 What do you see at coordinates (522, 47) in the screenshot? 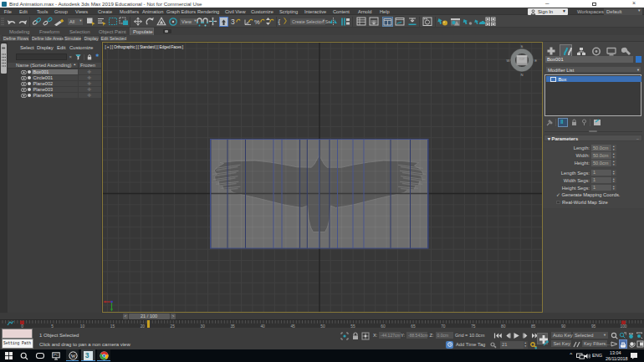
I see `svg-text: S` at bounding box center [522, 47].